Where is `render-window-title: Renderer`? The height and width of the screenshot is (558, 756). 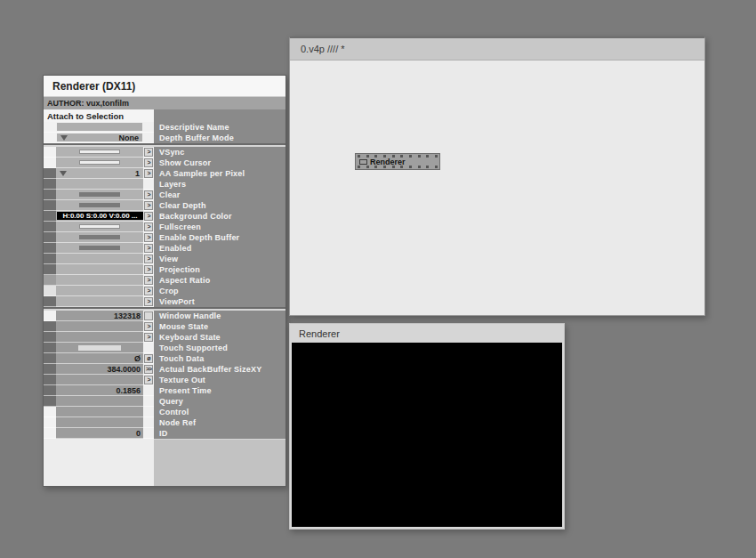 render-window-title: Renderer is located at coordinates (427, 333).